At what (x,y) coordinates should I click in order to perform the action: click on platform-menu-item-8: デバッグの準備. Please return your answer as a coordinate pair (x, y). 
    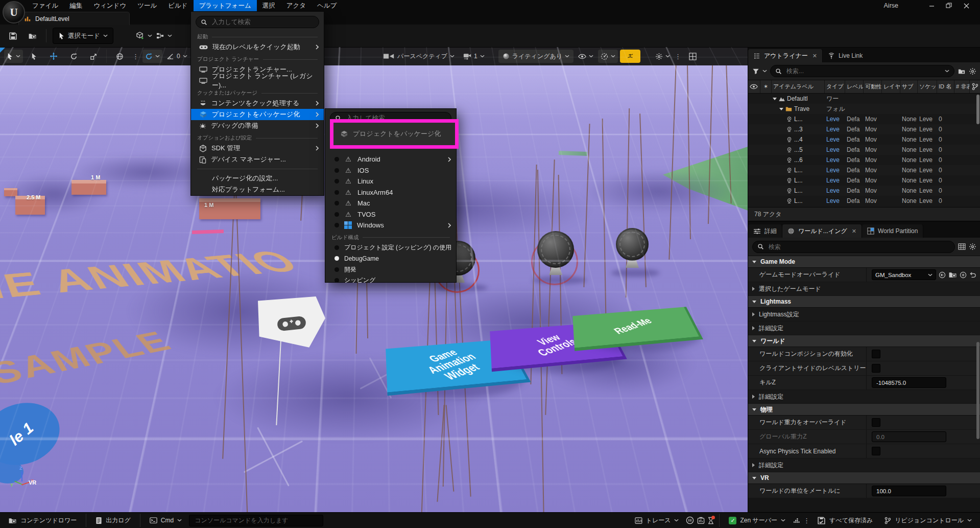
    Looking at the image, I should click on (257, 126).